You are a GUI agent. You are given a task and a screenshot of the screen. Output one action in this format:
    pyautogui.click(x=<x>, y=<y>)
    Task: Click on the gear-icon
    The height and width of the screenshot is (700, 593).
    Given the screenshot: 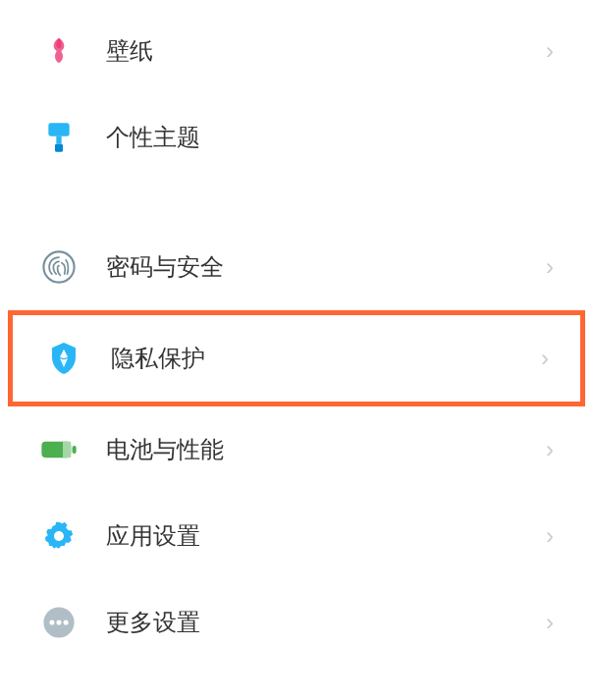 What is the action you would take?
    pyautogui.click(x=59, y=536)
    